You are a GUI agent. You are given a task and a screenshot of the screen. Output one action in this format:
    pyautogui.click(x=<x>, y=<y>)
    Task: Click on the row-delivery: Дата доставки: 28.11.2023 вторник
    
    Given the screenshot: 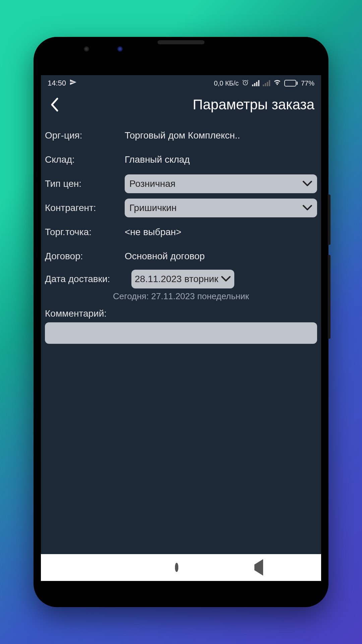 What is the action you would take?
    pyautogui.click(x=181, y=279)
    